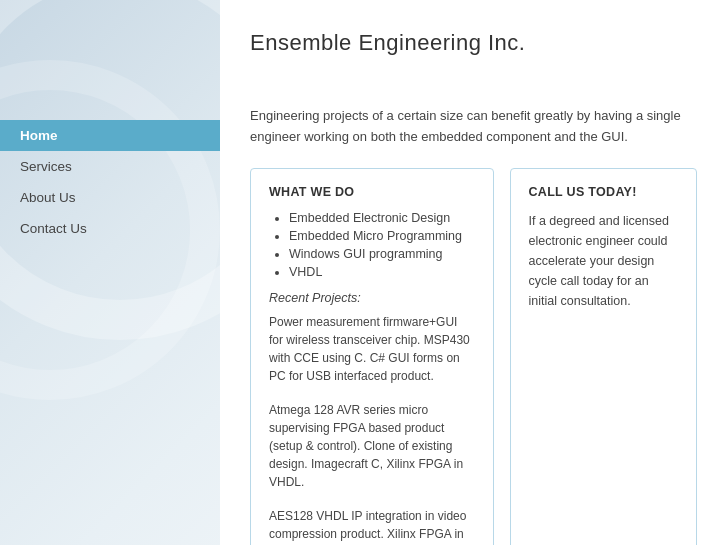 This screenshot has height=545, width=727. I want to click on panel-left-title: WHAT WE DO, so click(372, 192).